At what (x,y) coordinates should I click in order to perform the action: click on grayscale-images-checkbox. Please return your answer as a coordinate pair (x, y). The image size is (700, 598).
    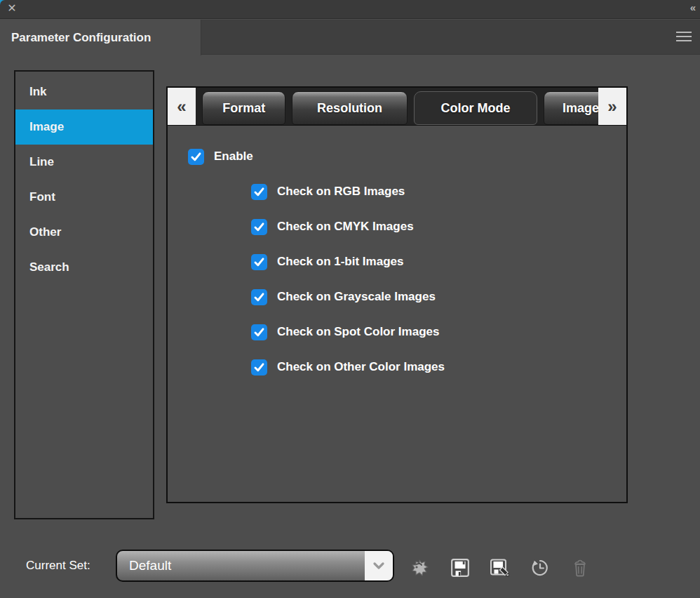
    Looking at the image, I should click on (260, 298).